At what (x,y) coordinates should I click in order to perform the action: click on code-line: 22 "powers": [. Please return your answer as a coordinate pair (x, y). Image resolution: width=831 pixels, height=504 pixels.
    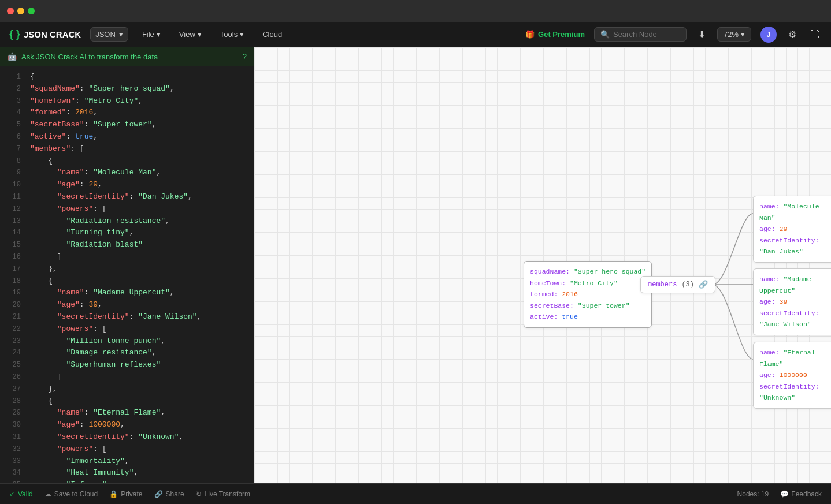
    Looking at the image, I should click on (127, 329).